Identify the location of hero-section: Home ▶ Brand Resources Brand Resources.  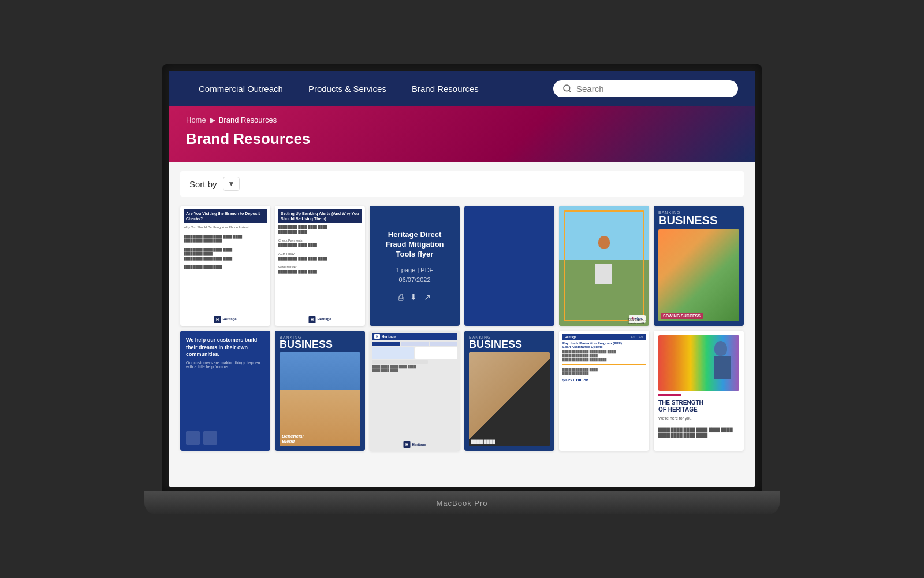
(462, 134).